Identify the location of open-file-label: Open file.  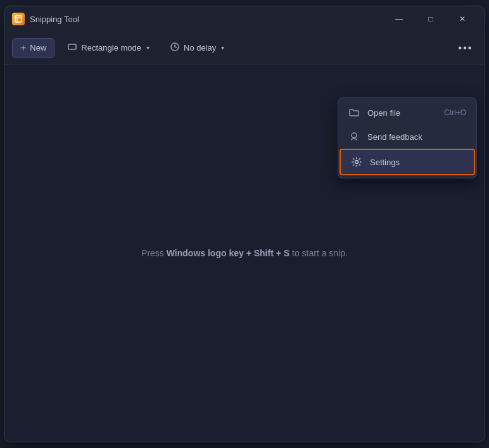
(402, 113).